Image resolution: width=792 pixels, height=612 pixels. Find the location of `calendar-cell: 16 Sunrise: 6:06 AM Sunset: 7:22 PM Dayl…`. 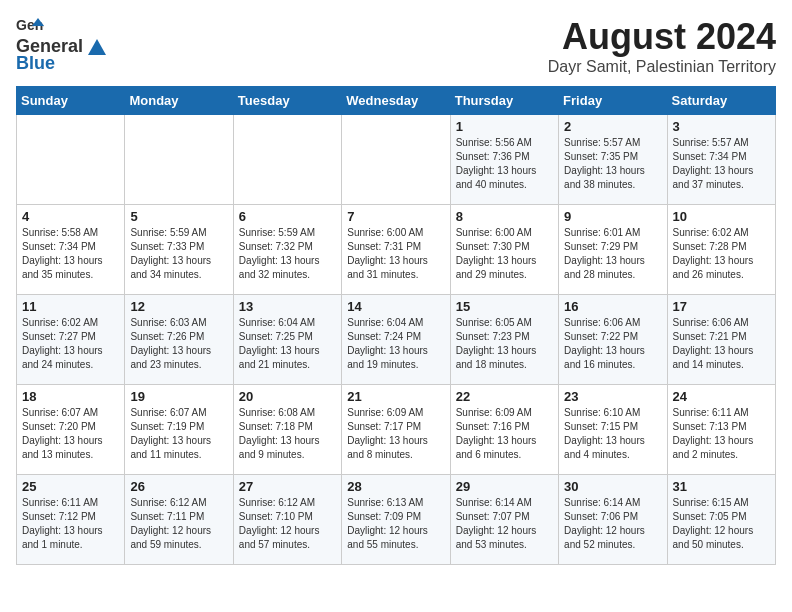

calendar-cell: 16 Sunrise: 6:06 AM Sunset: 7:22 PM Dayl… is located at coordinates (613, 340).